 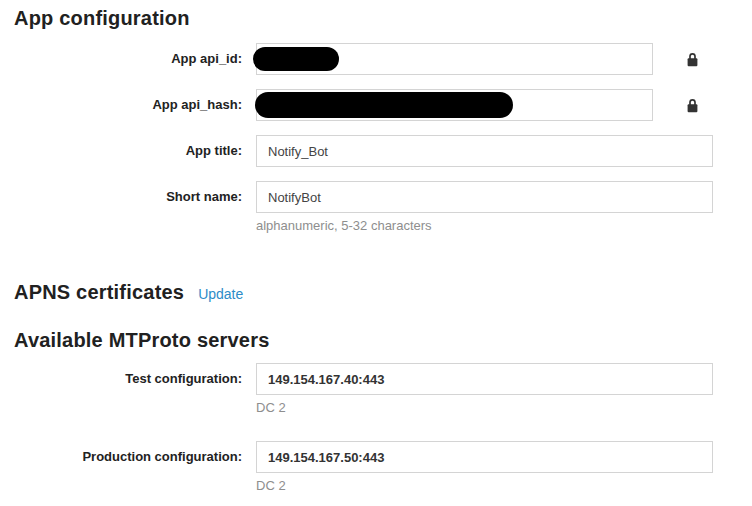 What do you see at coordinates (128, 59) in the screenshot?
I see `api-id-label: App api_id:` at bounding box center [128, 59].